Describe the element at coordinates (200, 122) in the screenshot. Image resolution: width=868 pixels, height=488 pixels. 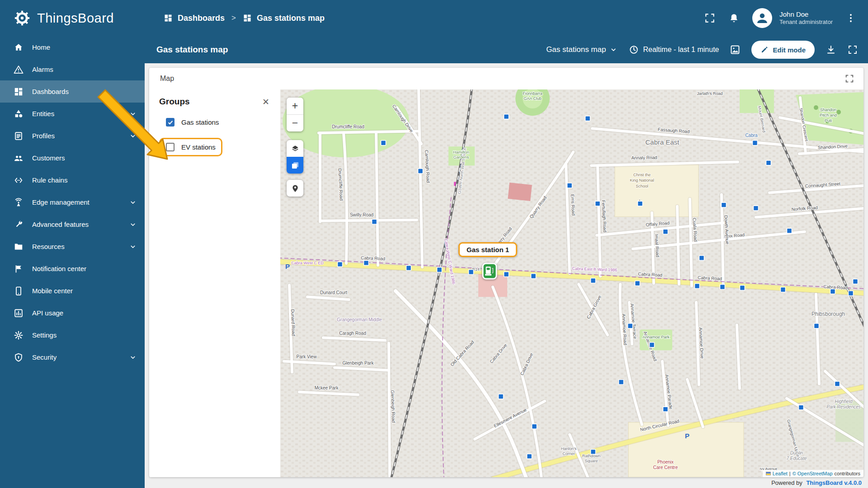
I see `group-label: Gas stations` at that location.